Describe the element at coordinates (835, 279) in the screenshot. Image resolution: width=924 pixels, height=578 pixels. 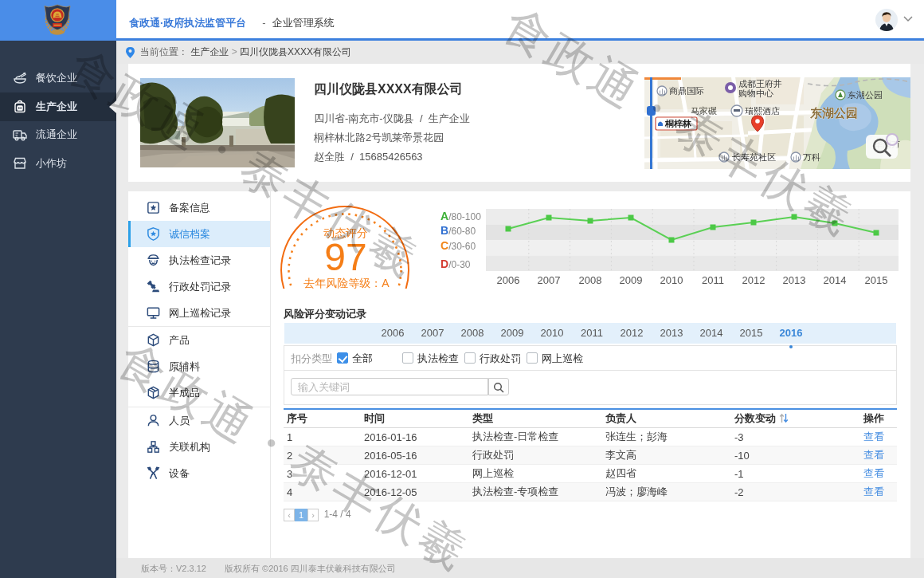
I see `svg-text: 2014` at that location.